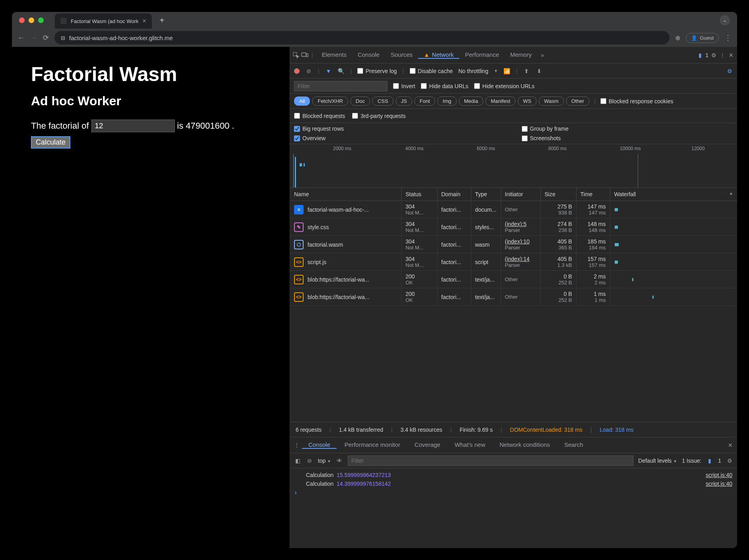  Describe the element at coordinates (505, 86) in the screenshot. I see `hide-extension-urls-checkbox: Hide extension URLs` at that location.